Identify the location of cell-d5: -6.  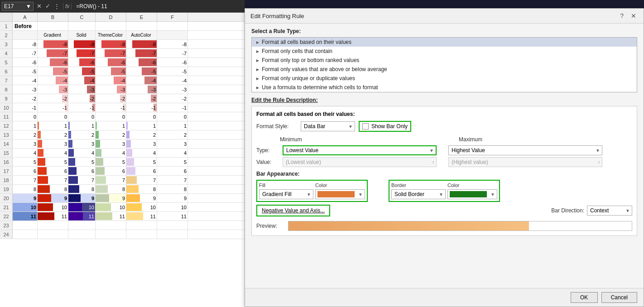
(82, 62).